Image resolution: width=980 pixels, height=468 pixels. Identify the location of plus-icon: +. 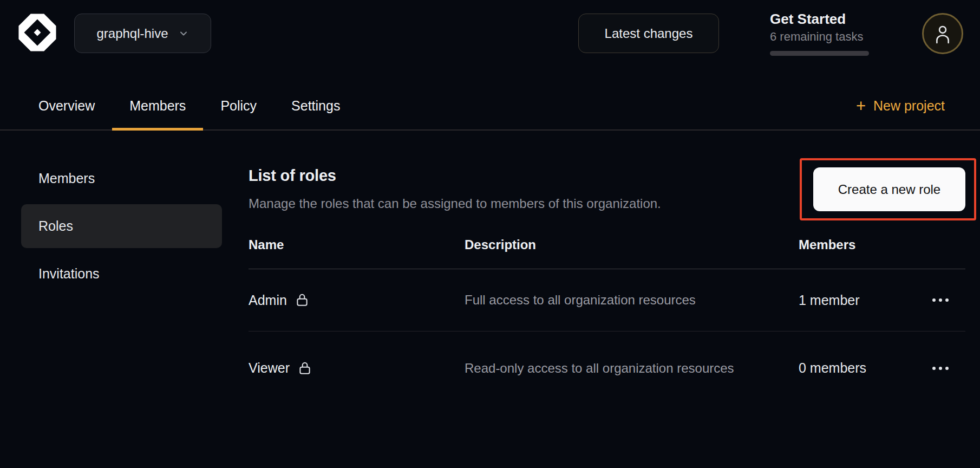
(861, 106).